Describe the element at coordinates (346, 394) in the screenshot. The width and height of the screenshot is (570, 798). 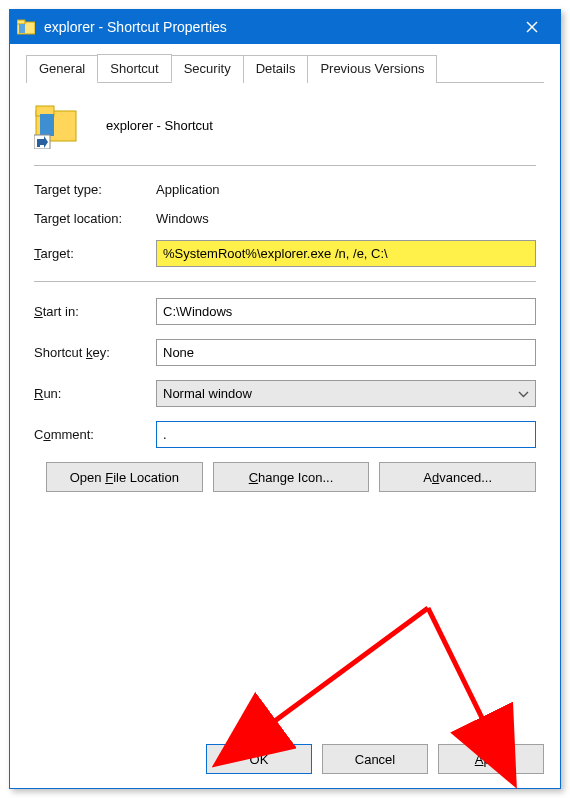
I see `run-select: Normal window` at that location.